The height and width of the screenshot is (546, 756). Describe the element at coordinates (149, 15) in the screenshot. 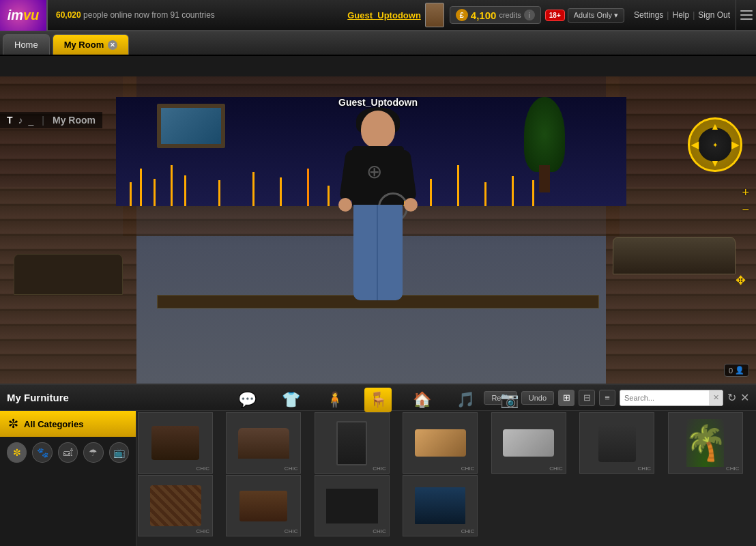

I see `online-text: people online now from 91 countries` at that location.